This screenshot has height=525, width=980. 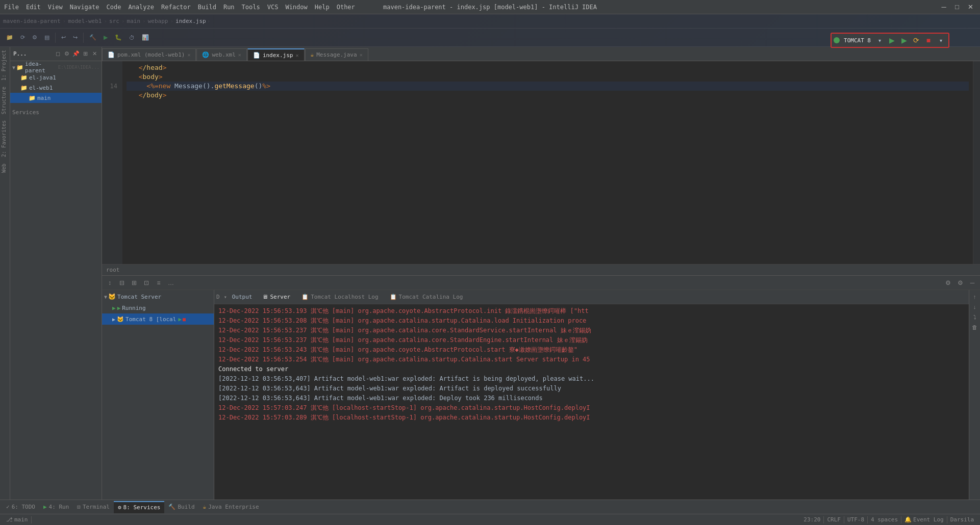 What do you see at coordinates (141, 7) in the screenshot?
I see `menu-analyze: Analyze` at bounding box center [141, 7].